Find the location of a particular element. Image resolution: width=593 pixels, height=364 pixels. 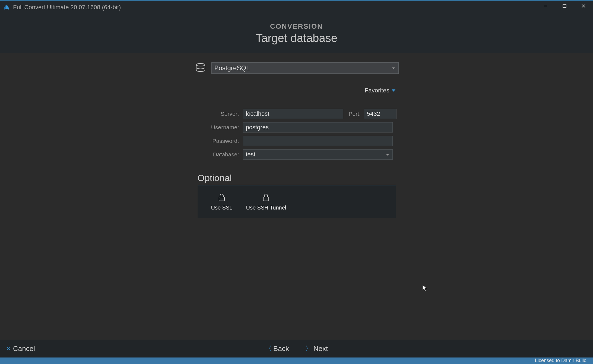

database-row: Database: test is located at coordinates (297, 154).